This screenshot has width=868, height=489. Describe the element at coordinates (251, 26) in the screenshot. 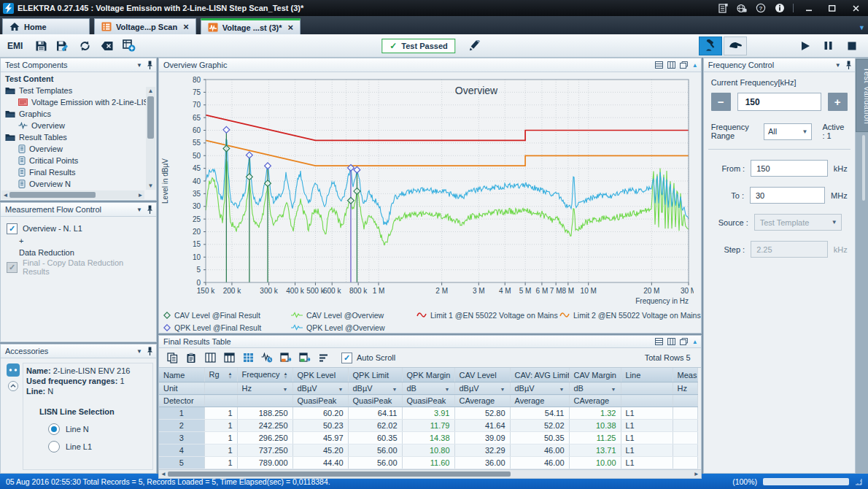

I see `tab-voltage-st-3-: Voltage ...st (3)*×` at that location.